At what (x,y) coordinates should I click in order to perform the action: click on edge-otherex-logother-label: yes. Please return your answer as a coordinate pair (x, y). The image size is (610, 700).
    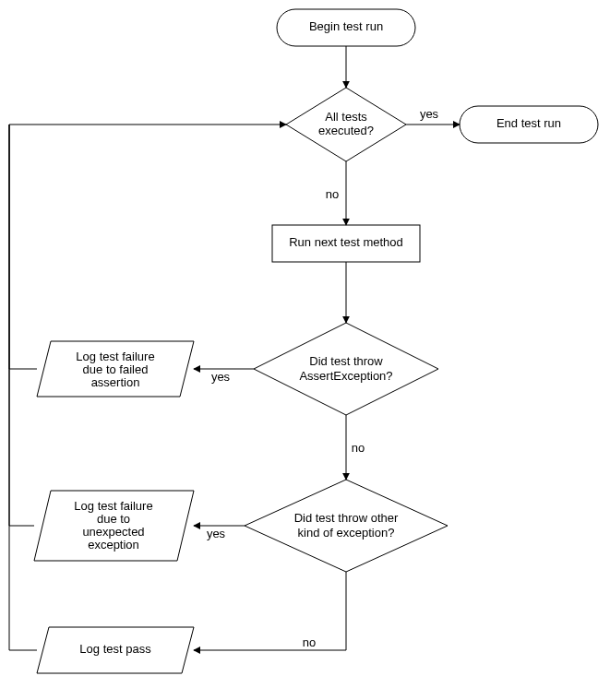
    Looking at the image, I should click on (216, 533).